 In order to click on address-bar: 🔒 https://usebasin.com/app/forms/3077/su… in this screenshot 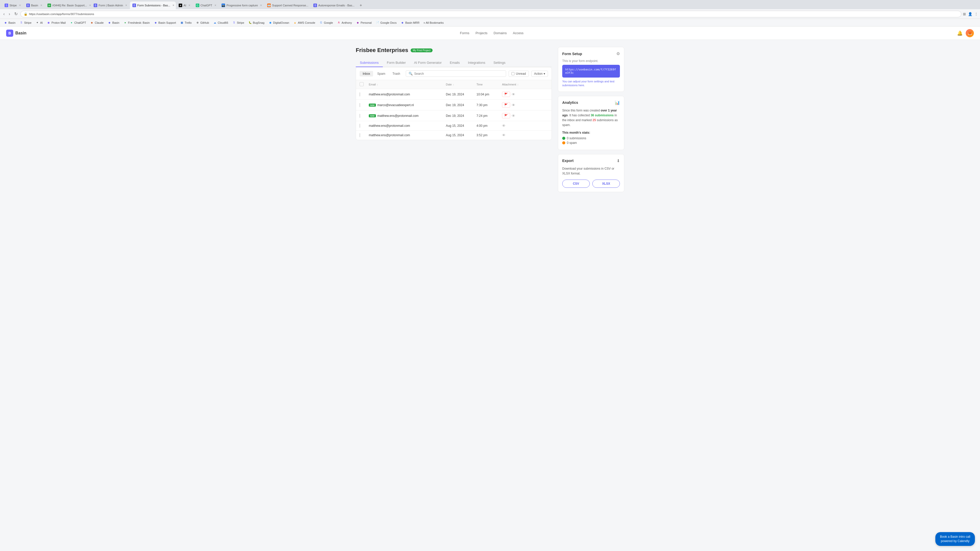, I will do `click(491, 14)`.